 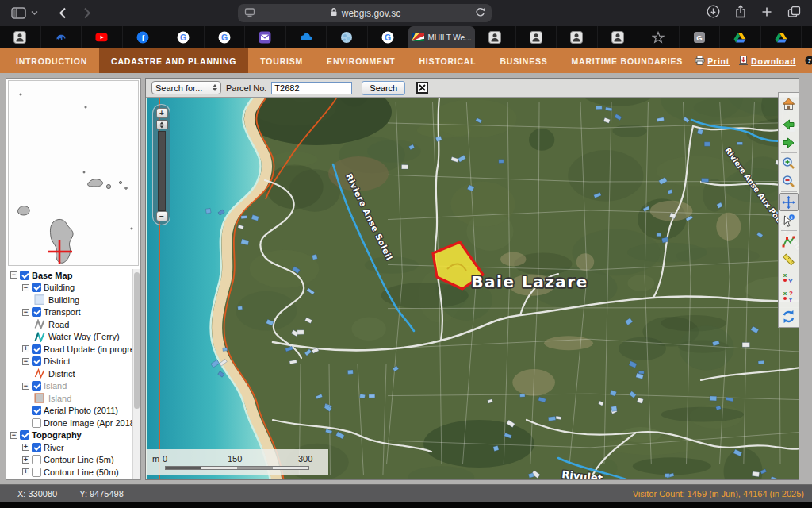 What do you see at coordinates (523, 60) in the screenshot?
I see `nav-tab-business: BUSINESS` at bounding box center [523, 60].